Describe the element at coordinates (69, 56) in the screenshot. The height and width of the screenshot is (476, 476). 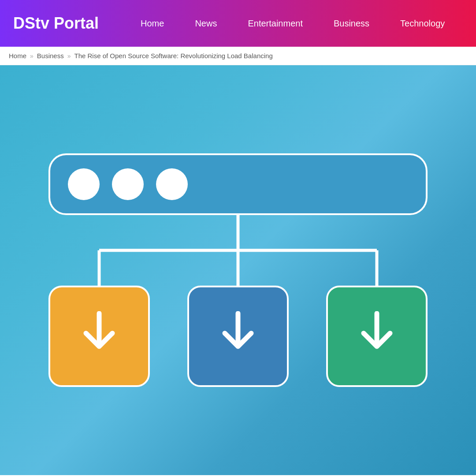
I see `breadcrumb-sep-2: »` at that location.